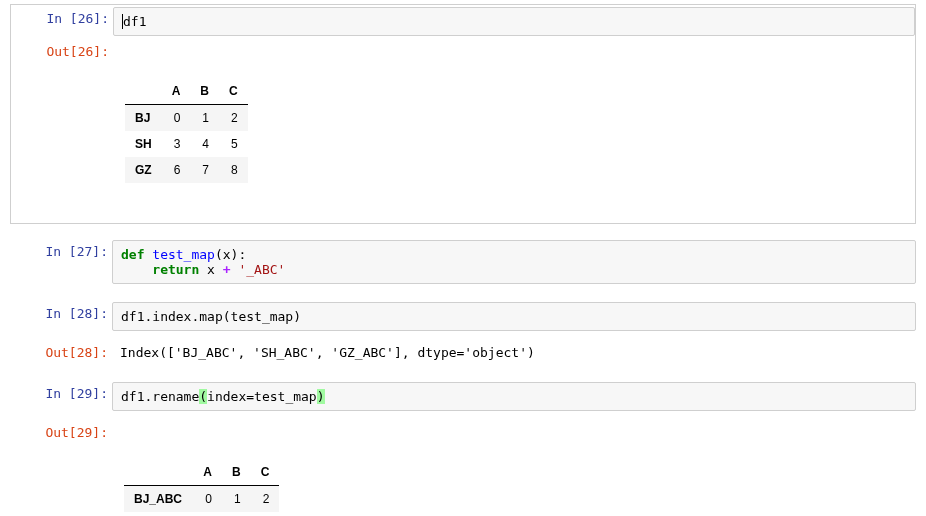 Image resolution: width=926 pixels, height=516 pixels. What do you see at coordinates (234, 170) in the screenshot?
I see `cell-val: 8` at bounding box center [234, 170].